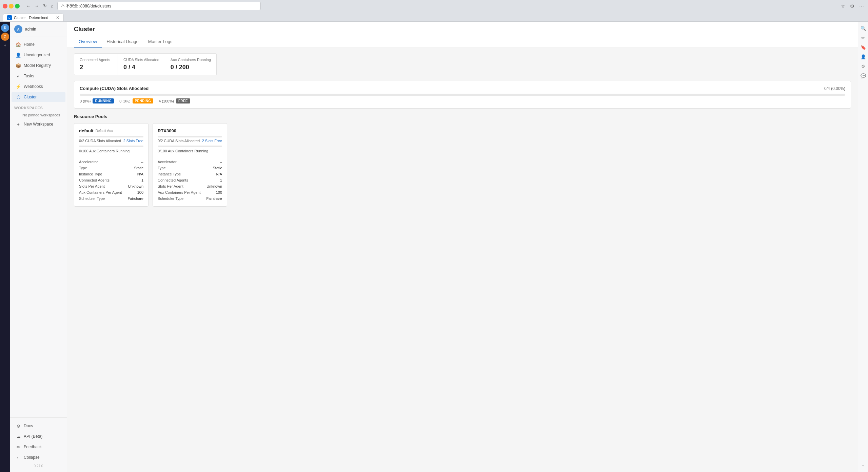  What do you see at coordinates (39, 97) in the screenshot?
I see `sidebar-item-cluster: ⬡ Cluster` at bounding box center [39, 97].